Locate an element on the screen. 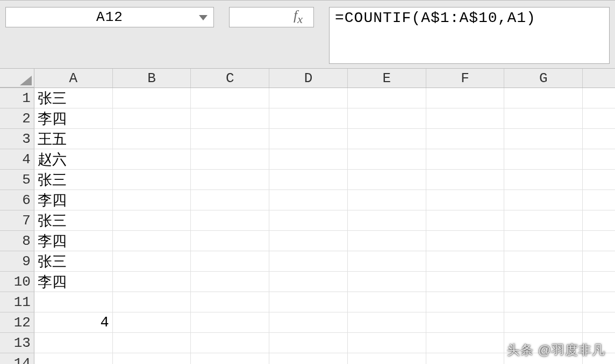 The image size is (615, 364). col-header-extra is located at coordinates (599, 78).